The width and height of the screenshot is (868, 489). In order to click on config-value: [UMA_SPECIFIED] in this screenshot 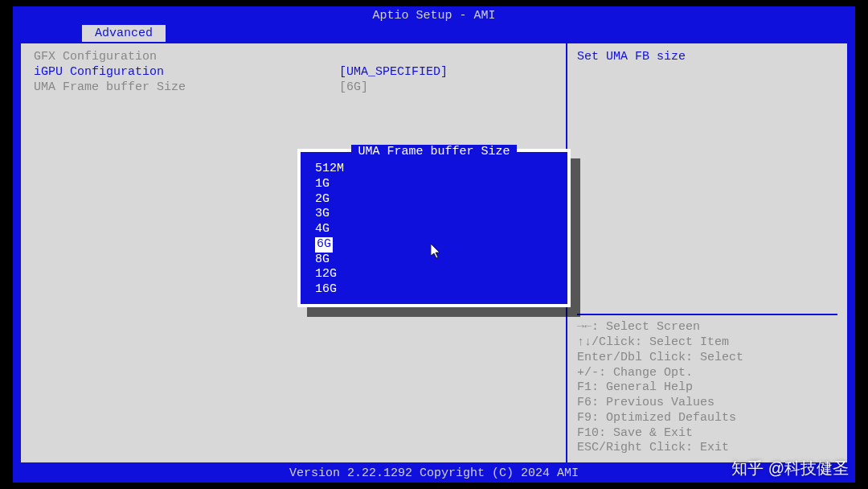, I will do `click(394, 72)`.